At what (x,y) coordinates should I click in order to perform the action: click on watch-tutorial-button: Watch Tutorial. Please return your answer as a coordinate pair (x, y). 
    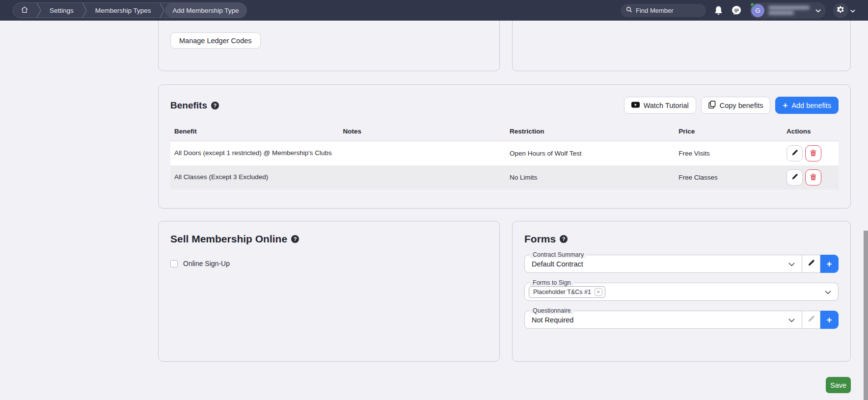
    Looking at the image, I should click on (660, 105).